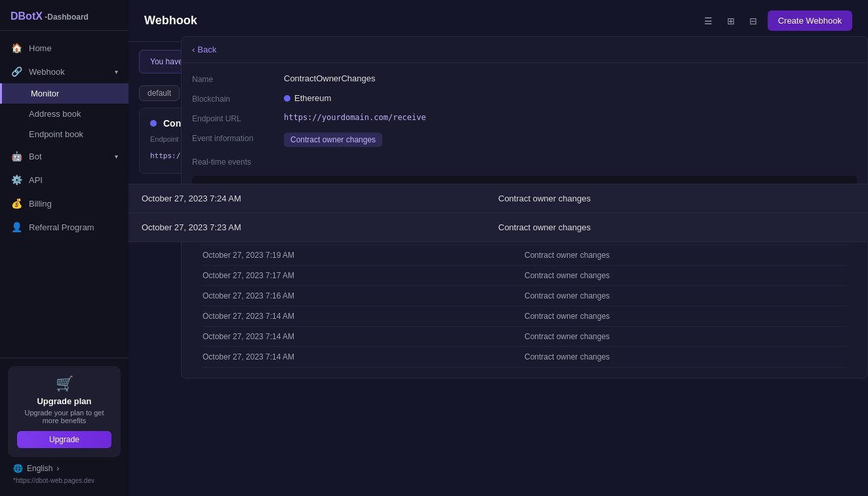  I want to click on sidebar-item-label: Bot, so click(35, 156).